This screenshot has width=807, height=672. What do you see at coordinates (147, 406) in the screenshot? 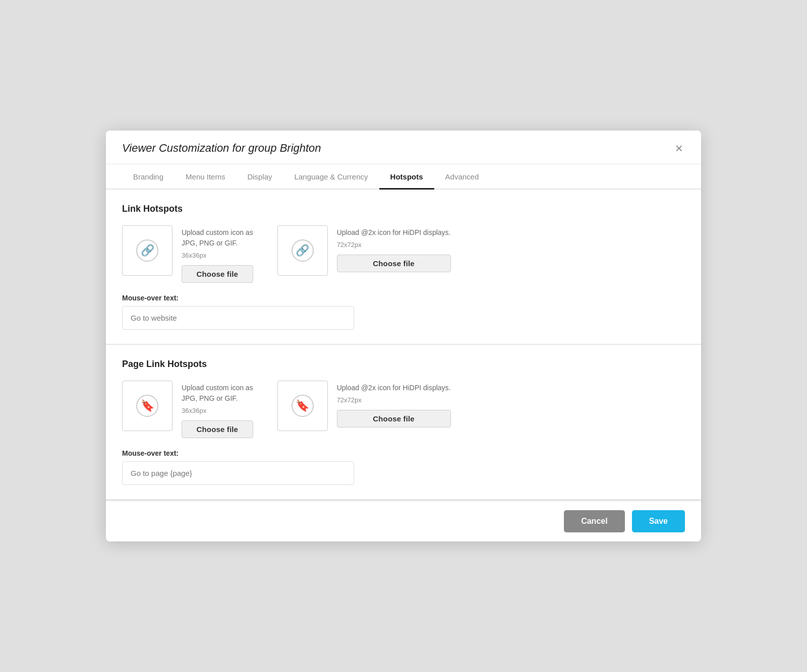
I see `page-link-hotspots-icon-preview-1x: 🔖` at bounding box center [147, 406].